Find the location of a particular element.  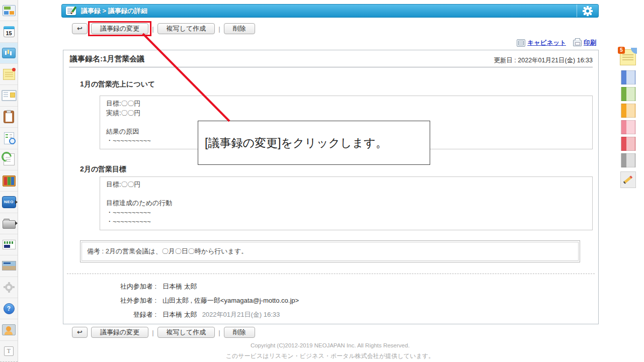

participants-value: 山田太郎 , 佐藤一郎<yamagata@j-motto.co.jp> is located at coordinates (230, 301).